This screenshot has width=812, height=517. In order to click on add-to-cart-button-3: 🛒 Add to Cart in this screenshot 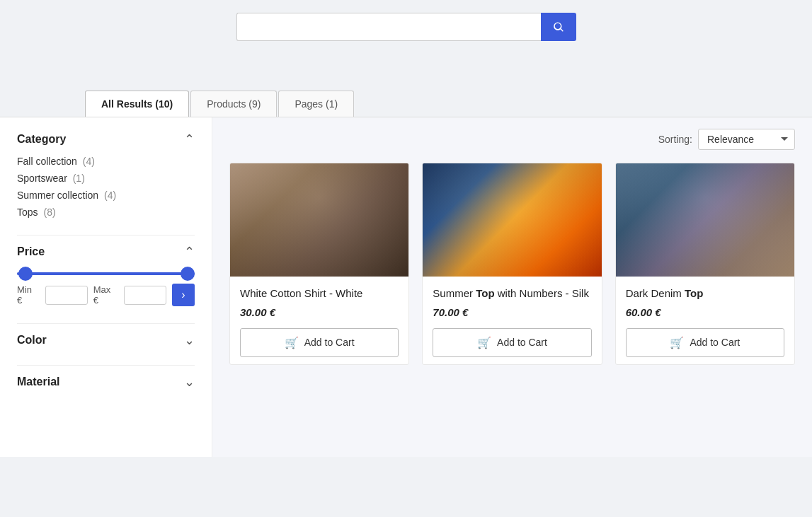, I will do `click(705, 342)`.